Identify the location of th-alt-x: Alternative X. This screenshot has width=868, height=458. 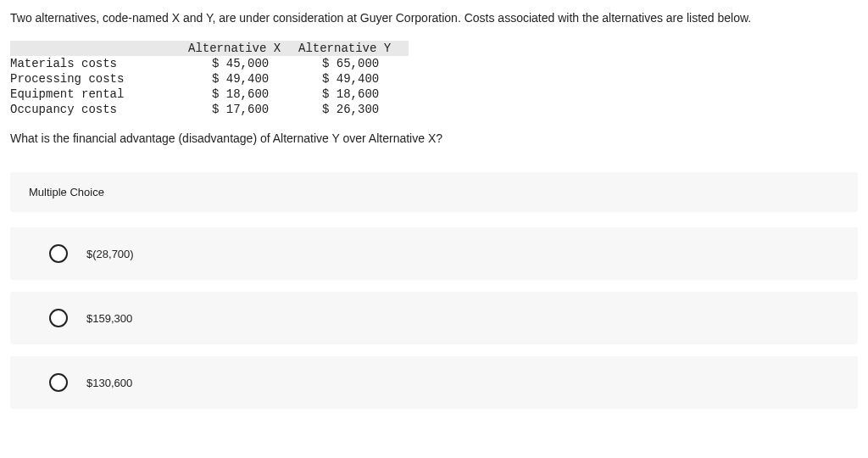
(243, 48).